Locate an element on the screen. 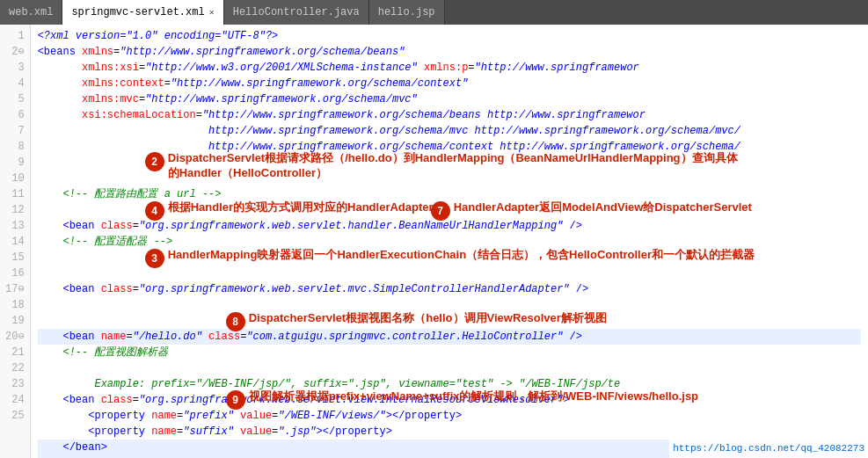 The image size is (868, 458). tab-springmvc-close-icon: ✕ is located at coordinates (212, 12).